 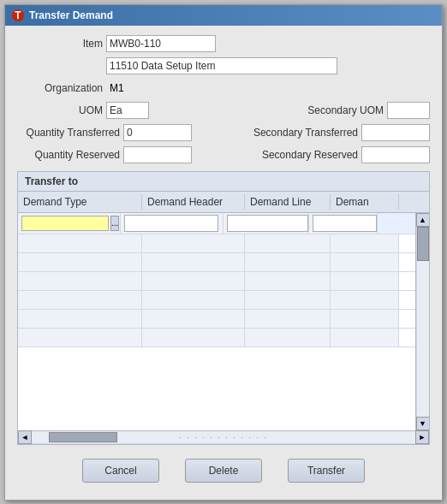 What do you see at coordinates (224, 110) in the screenshot?
I see `uom-row: UOM Secondary UOM` at bounding box center [224, 110].